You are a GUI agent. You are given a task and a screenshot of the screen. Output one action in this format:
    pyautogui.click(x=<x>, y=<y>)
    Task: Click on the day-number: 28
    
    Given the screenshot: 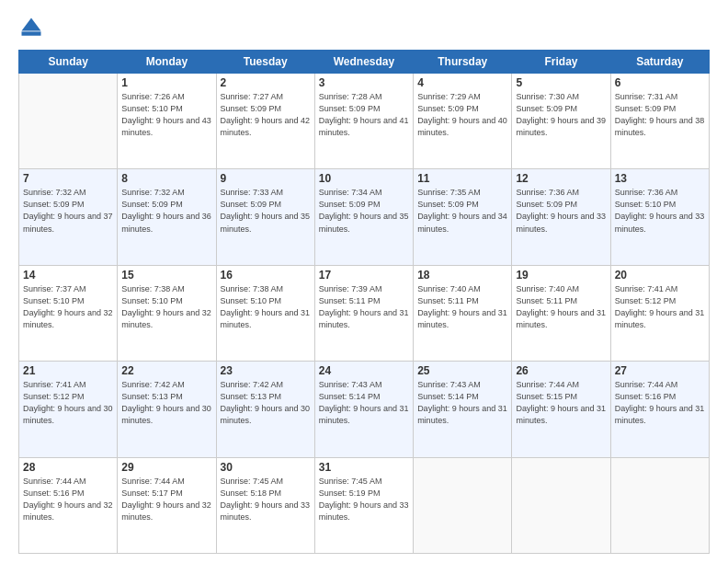 What is the action you would take?
    pyautogui.click(x=68, y=467)
    